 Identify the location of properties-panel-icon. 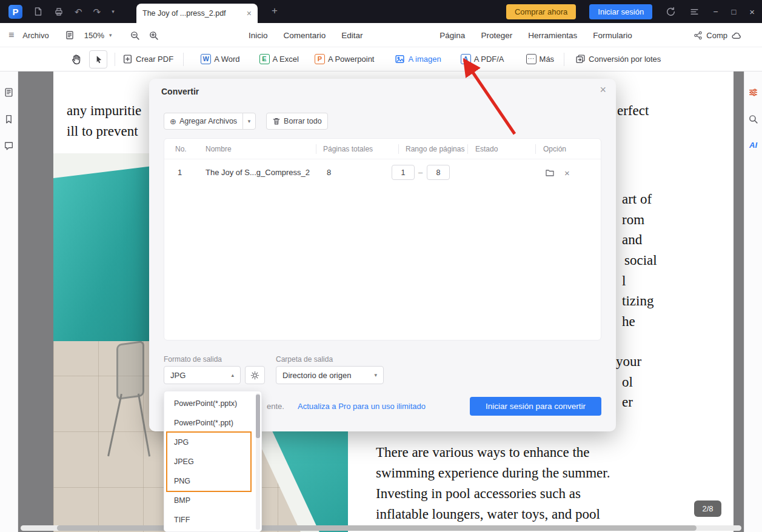
(753, 92).